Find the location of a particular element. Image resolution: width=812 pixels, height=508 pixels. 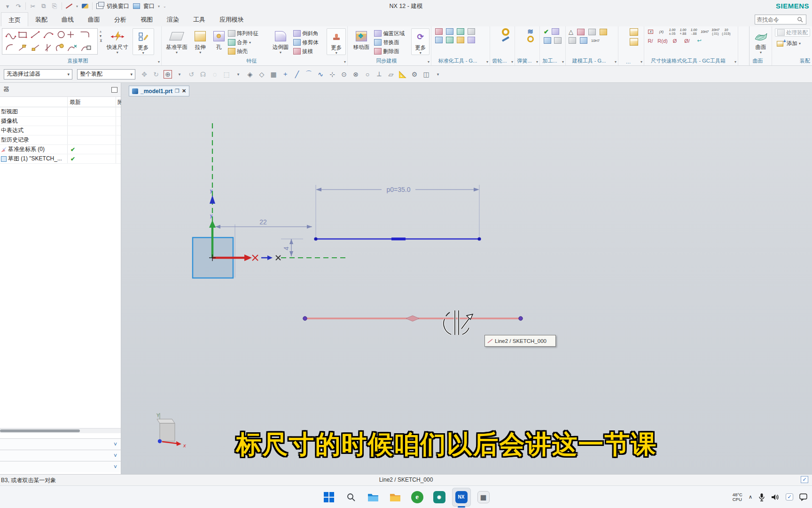

draft-button: 拔模 is located at coordinates (309, 51).